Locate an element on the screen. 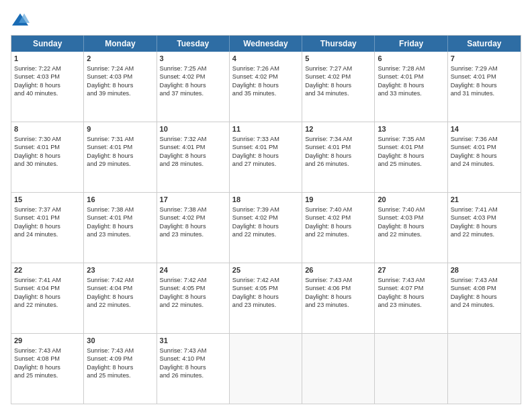 The width and height of the screenshot is (532, 411). day-info-line: Sunrise: 7:41 AM is located at coordinates (47, 280).